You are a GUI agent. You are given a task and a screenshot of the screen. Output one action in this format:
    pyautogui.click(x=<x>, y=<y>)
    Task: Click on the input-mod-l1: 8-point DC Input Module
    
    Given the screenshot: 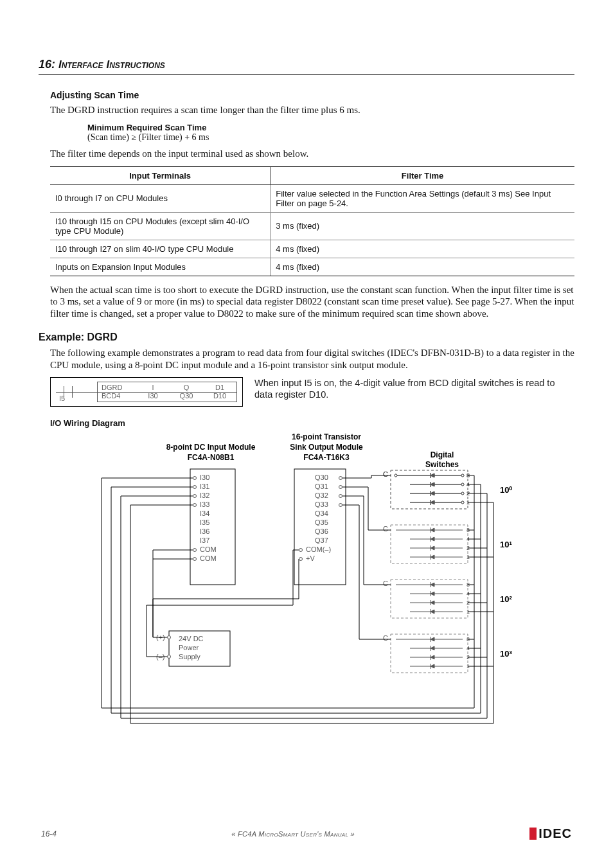 What is the action you would take?
    pyautogui.click(x=211, y=447)
    